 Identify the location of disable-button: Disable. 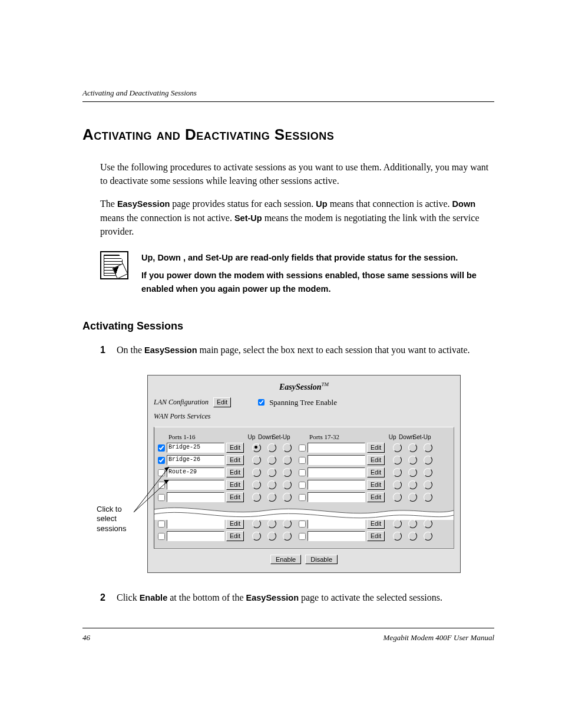
(322, 559).